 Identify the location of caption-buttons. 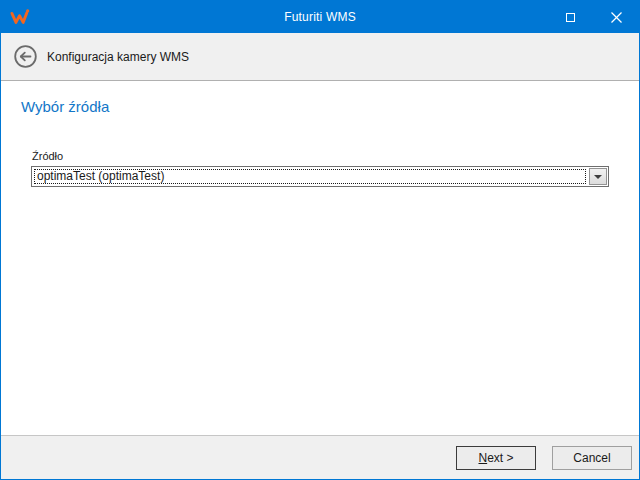
(593, 17).